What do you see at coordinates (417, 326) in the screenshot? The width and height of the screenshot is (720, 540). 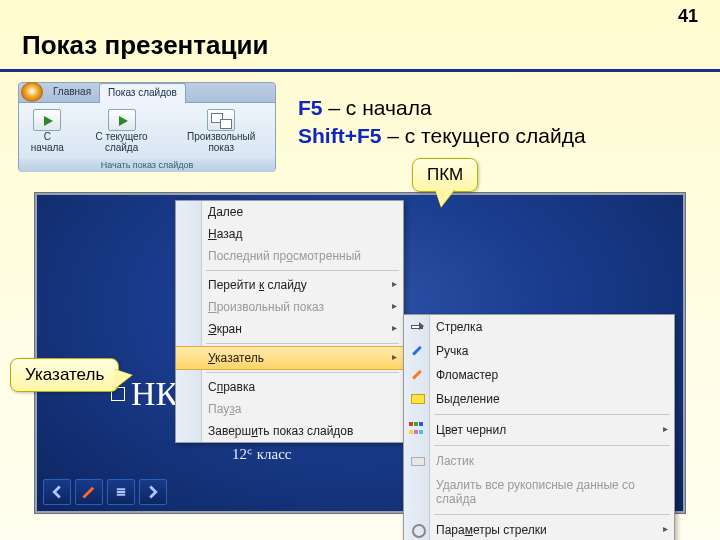 I see `arrow-icon` at bounding box center [417, 326].